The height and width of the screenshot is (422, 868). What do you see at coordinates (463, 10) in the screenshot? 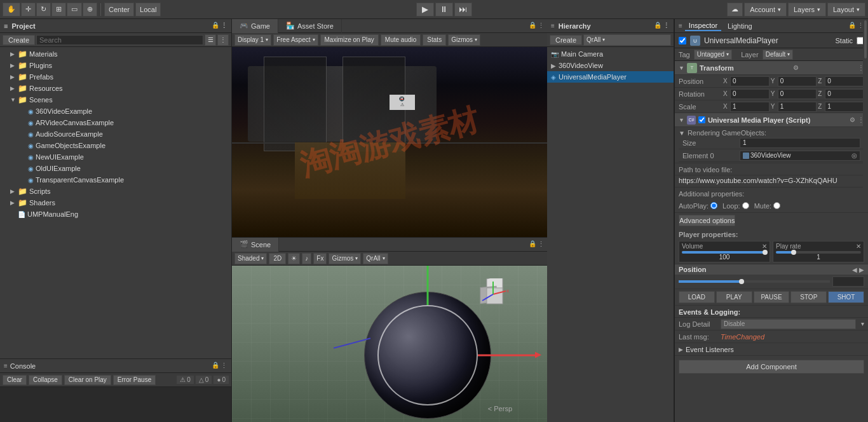
I see `step-button: ⏭` at bounding box center [463, 10].